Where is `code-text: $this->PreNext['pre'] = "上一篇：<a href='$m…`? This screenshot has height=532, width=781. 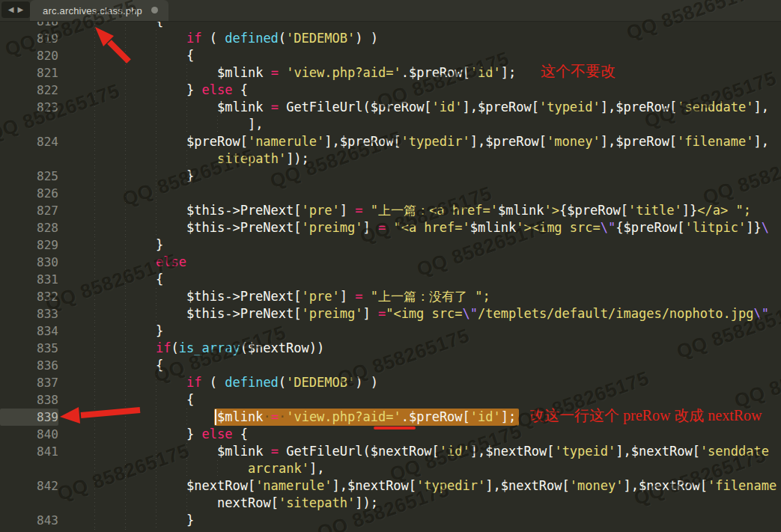 code-text: $this->PreNext['pre'] = "上一篇：<a href='$m… is located at coordinates (469, 211).